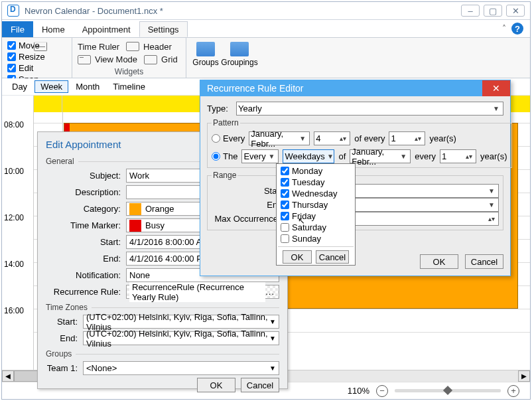 The image size is (532, 401). What do you see at coordinates (27, 376) in the screenshot?
I see `scroll-thumb` at bounding box center [27, 376].